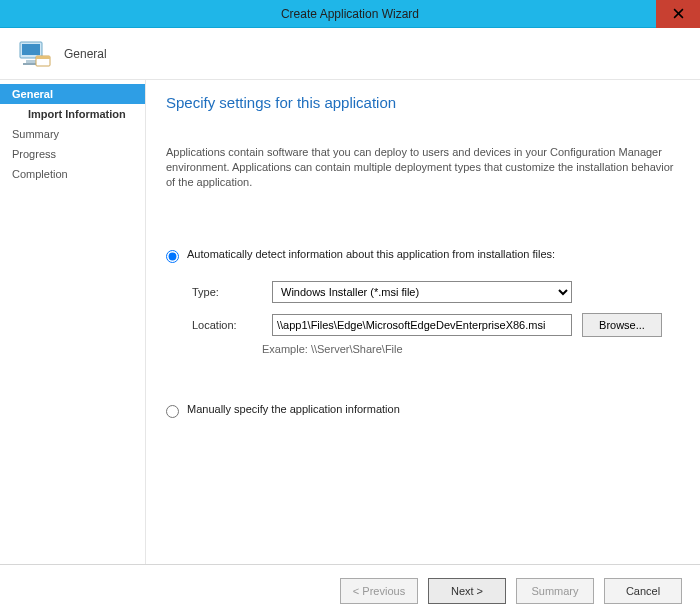  Describe the element at coordinates (421, 256) in the screenshot. I see `auto-detect-row: Automatically detect information about t…` at that location.